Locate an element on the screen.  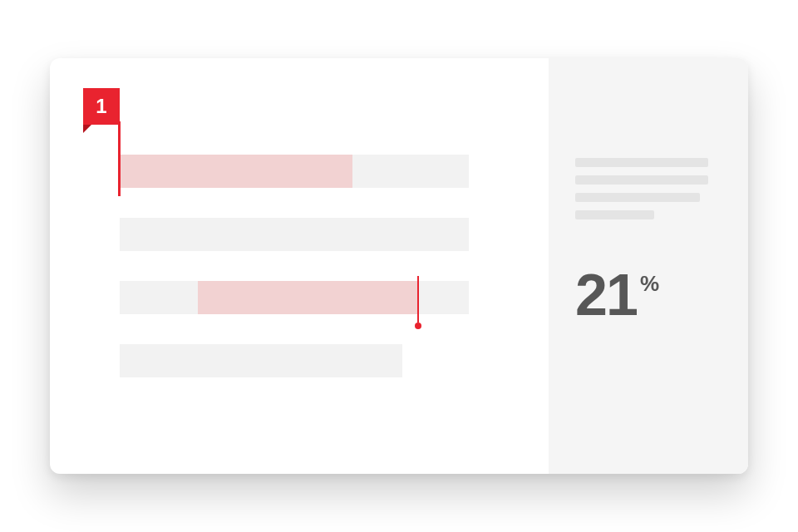
highlight-marker is located at coordinates (120, 159).